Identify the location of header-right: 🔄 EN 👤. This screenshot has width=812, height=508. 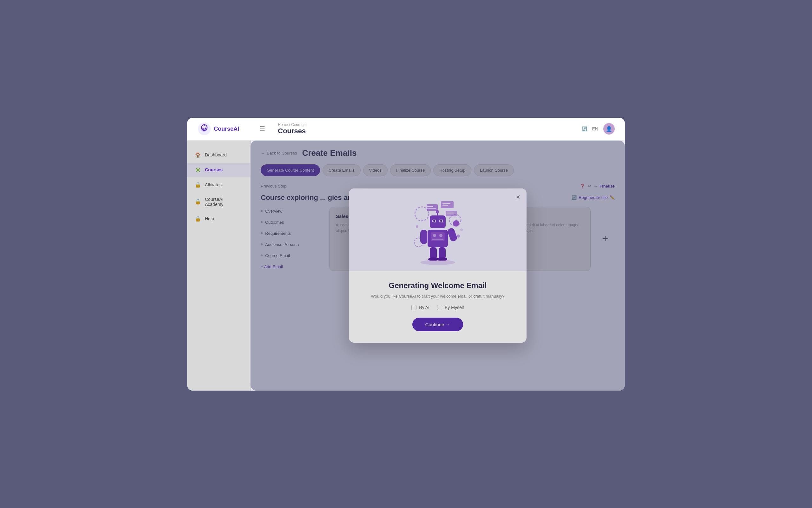
(598, 129).